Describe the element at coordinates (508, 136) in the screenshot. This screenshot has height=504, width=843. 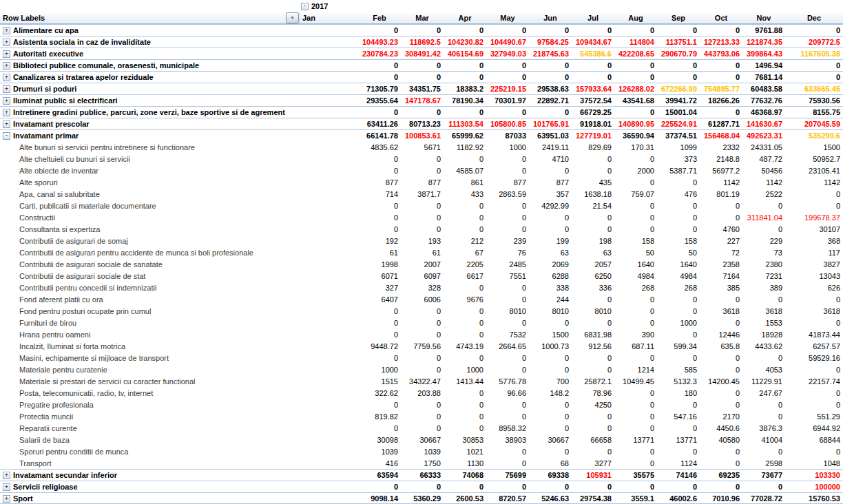
I see `cell-may: 87033` at that location.